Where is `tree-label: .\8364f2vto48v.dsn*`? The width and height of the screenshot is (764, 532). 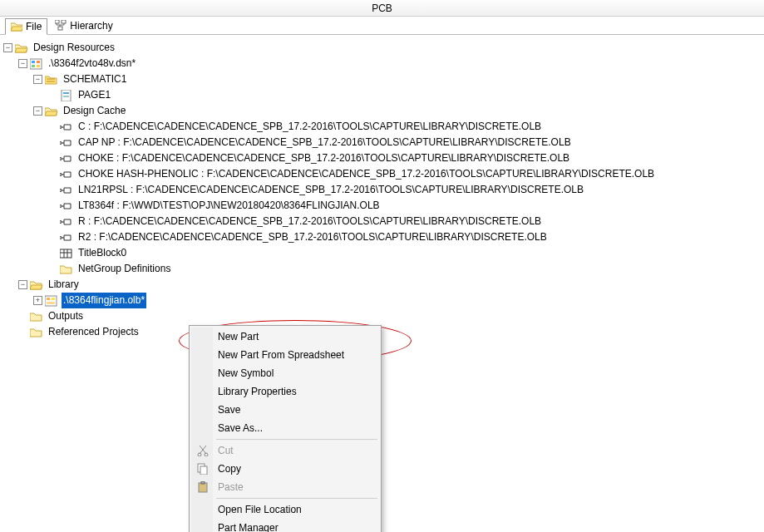 tree-label: .\8364f2vto48v.dsn* is located at coordinates (91, 63).